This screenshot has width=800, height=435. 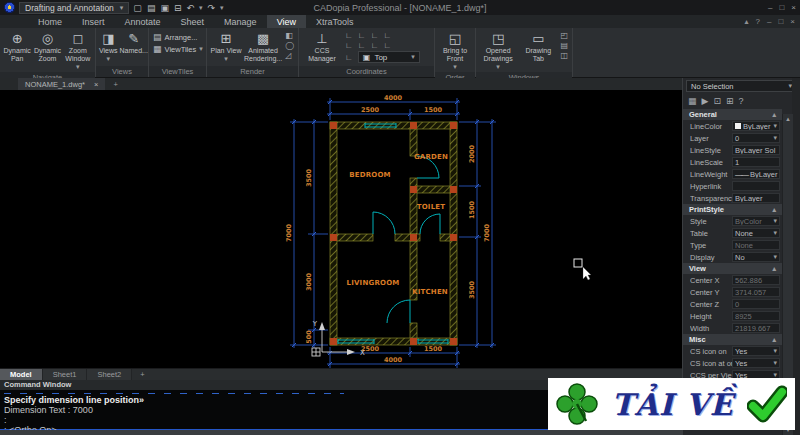 What do you see at coordinates (290, 36) in the screenshot?
I see `render-presets-icon: ◧` at bounding box center [290, 36].